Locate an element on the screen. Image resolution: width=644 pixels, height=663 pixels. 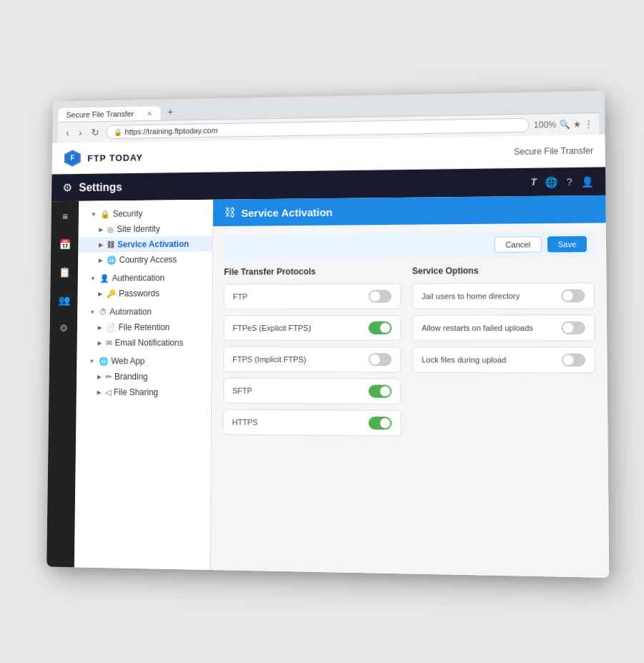
sidebar: ▼ 🔒 Security ▶ ◎ Site Identity ▶ ⛓ Servi… is located at coordinates (144, 384).